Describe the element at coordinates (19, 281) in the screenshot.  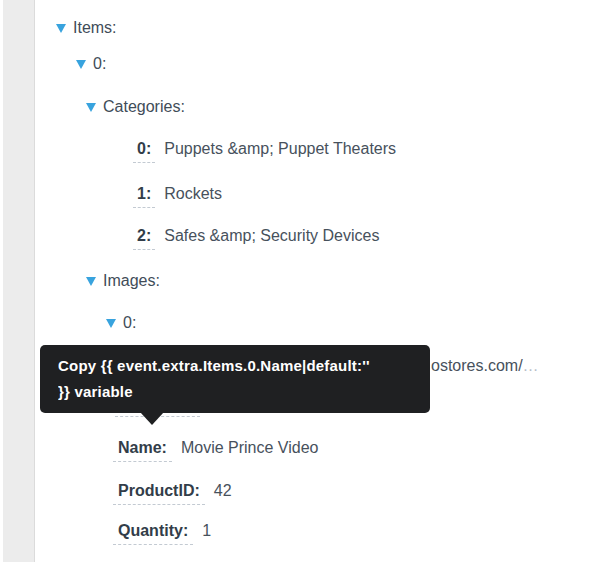
I see `left-gutter-rail` at that location.